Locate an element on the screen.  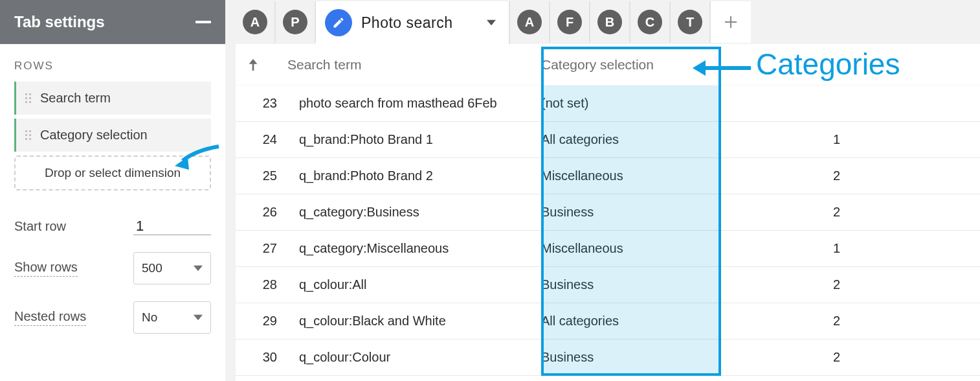
tab-c: C is located at coordinates (651, 22).